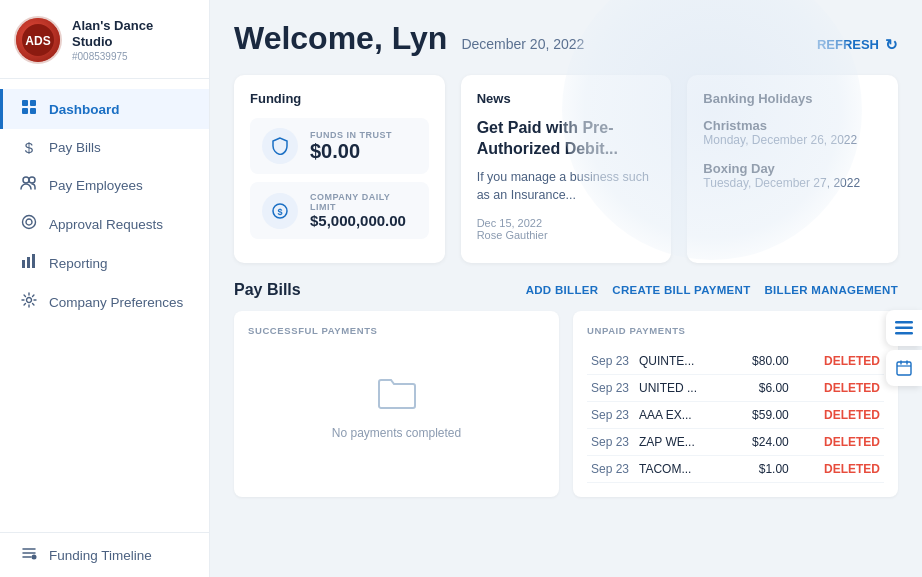  I want to click on sidebar-item-dashboard: Dashboard, so click(104, 109).